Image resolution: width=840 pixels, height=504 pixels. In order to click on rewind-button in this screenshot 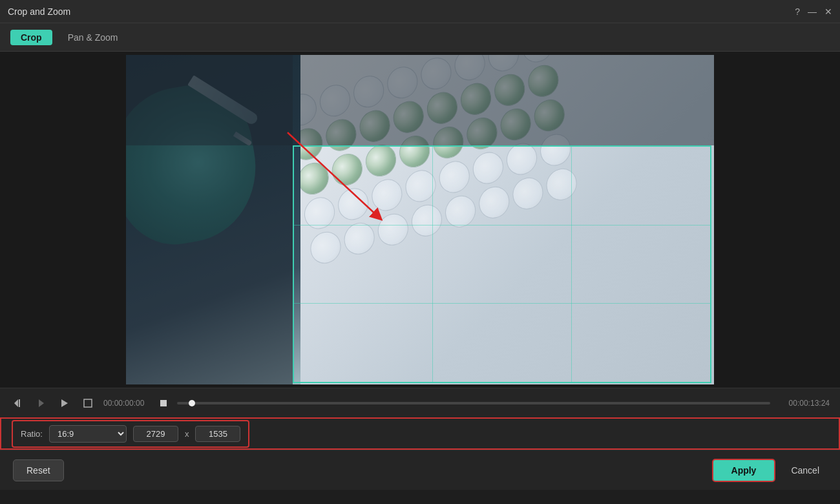, I will do `click(18, 403)`.